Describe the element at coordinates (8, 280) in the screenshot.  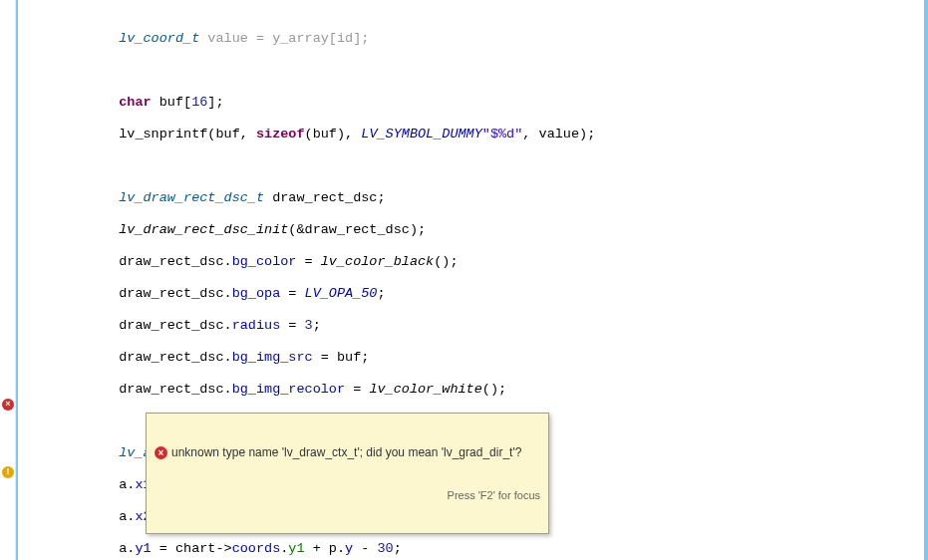
I see `gutter` at that location.